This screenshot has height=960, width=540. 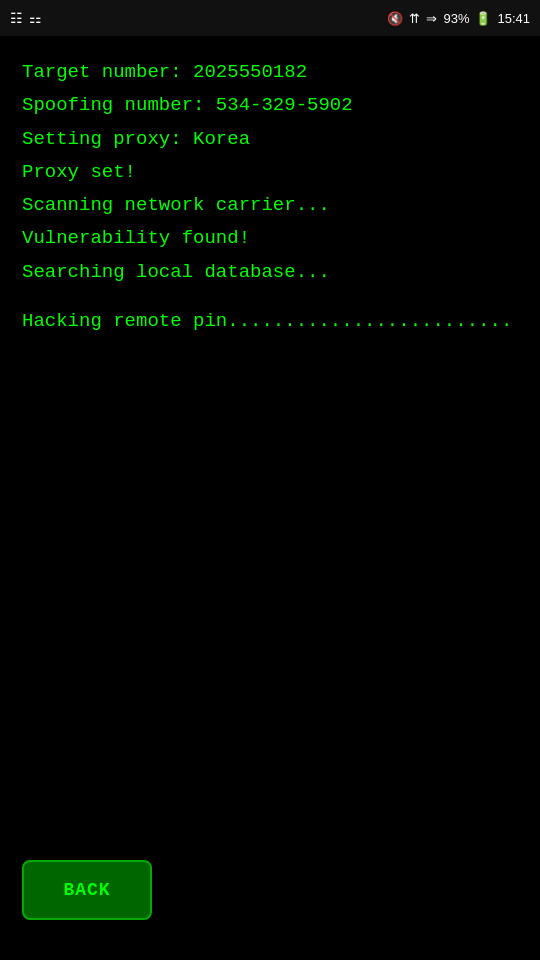 What do you see at coordinates (270, 272) in the screenshot?
I see `terminal-line-7: Searching local database...` at bounding box center [270, 272].